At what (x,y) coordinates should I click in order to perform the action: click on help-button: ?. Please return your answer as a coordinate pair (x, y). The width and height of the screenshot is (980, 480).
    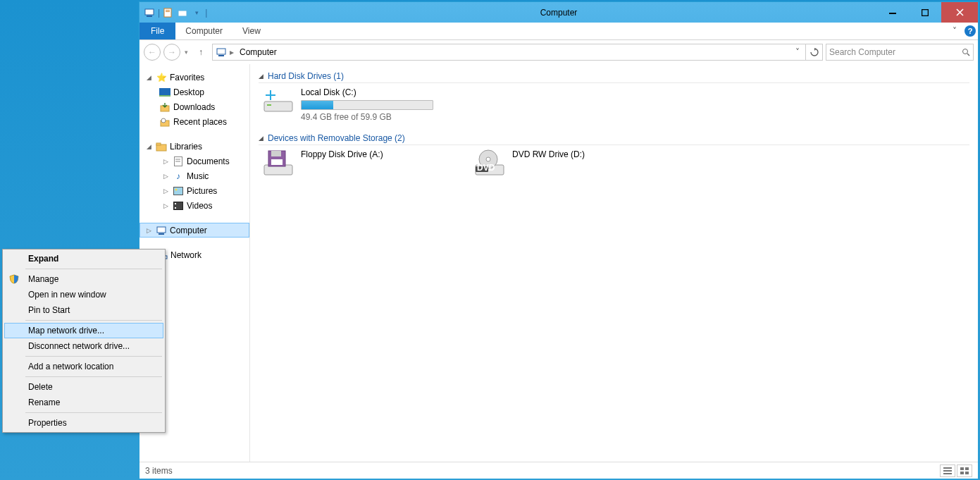
    Looking at the image, I should click on (970, 31).